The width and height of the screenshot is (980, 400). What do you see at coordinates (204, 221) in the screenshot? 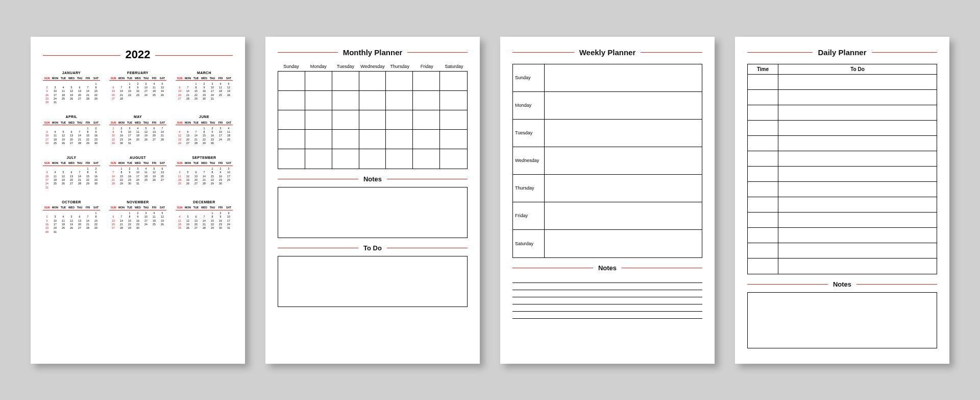
I see `day-cell: 14` at bounding box center [204, 221].